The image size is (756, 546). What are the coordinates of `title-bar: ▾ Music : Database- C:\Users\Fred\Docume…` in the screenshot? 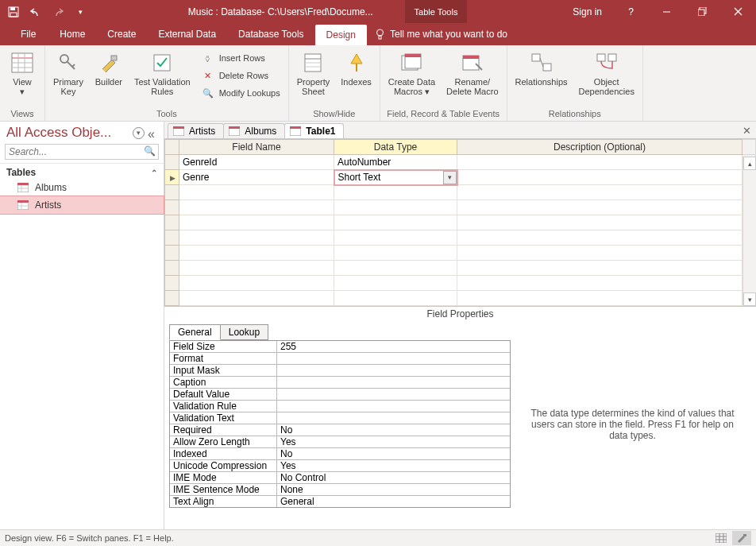 It's located at (378, 11).